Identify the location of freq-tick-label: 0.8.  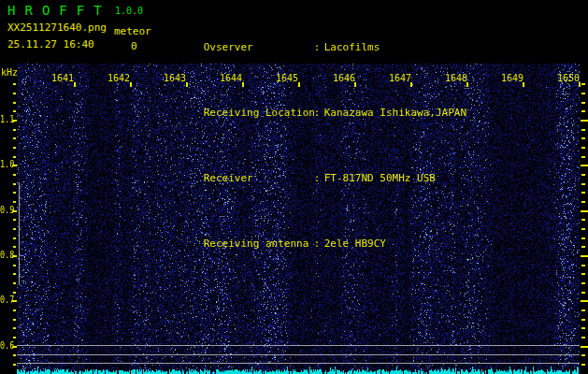
(7, 255).